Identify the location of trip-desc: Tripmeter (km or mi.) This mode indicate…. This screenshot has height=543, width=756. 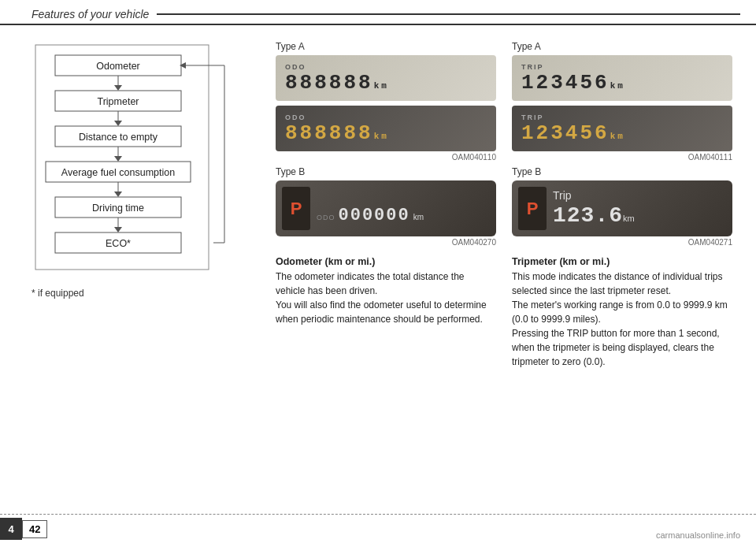
(622, 312).